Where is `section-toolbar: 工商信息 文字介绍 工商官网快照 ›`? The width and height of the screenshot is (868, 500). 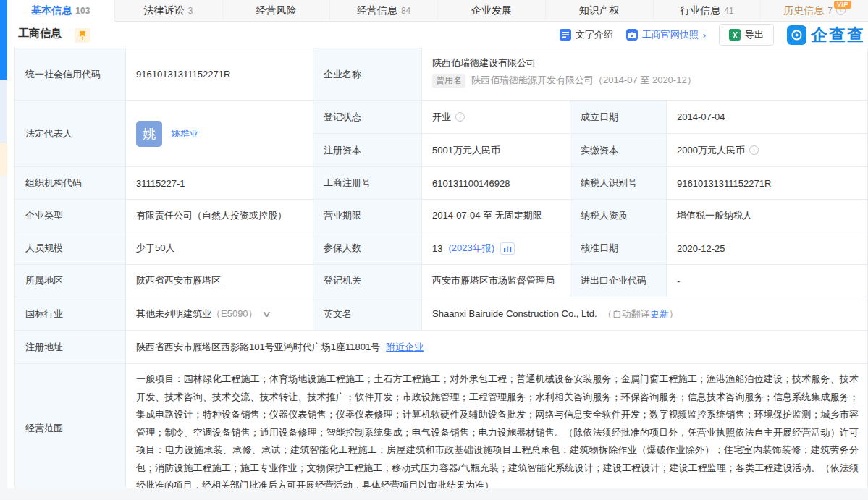
section-toolbar: 工商信息 文字介绍 工商官网快照 › is located at coordinates (437, 35).